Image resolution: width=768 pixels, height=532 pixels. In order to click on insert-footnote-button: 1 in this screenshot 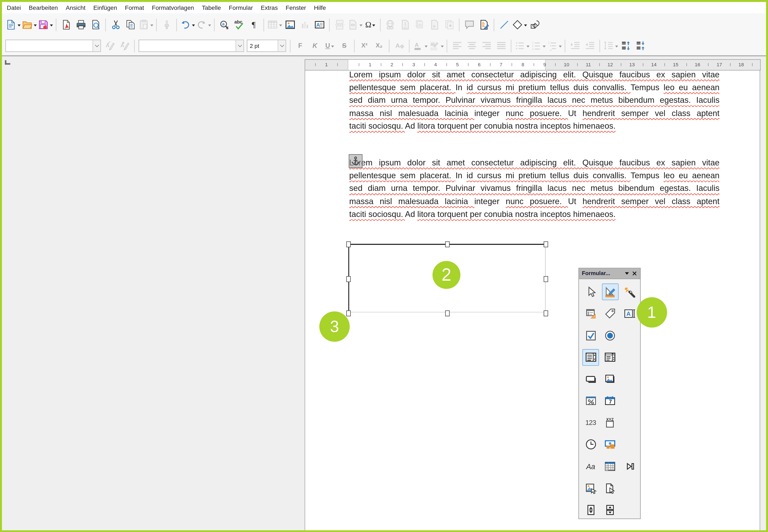, I will do `click(405, 25)`.